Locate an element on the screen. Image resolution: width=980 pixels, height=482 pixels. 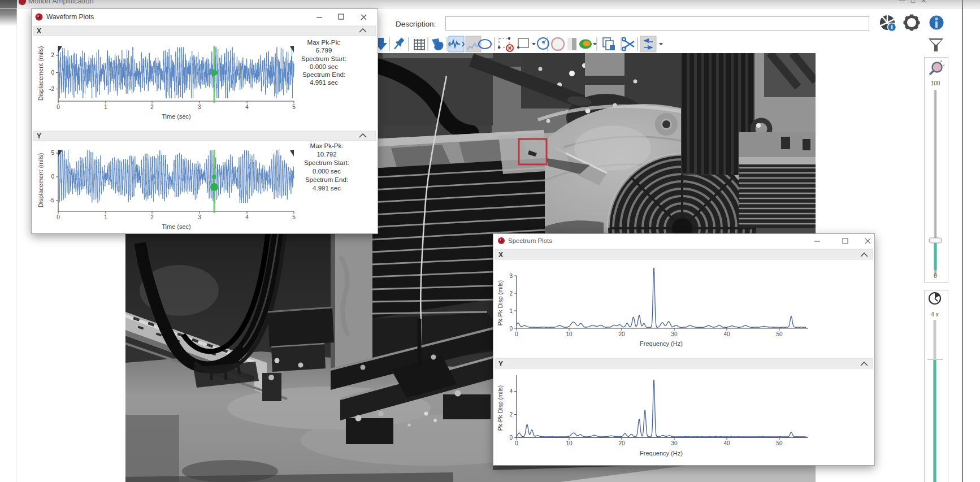
svg-text: Spectrum Plots is located at coordinates (530, 241).